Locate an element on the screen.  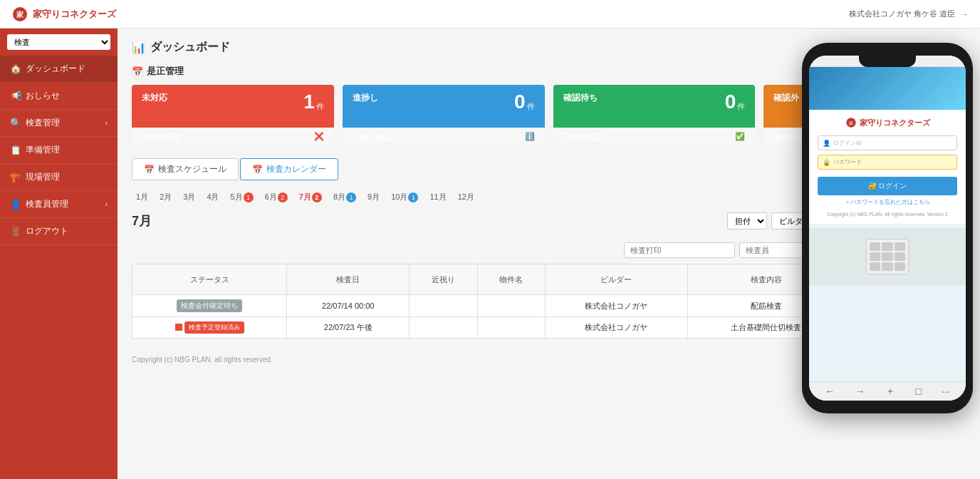
phone-product-image is located at coordinates (887, 257).